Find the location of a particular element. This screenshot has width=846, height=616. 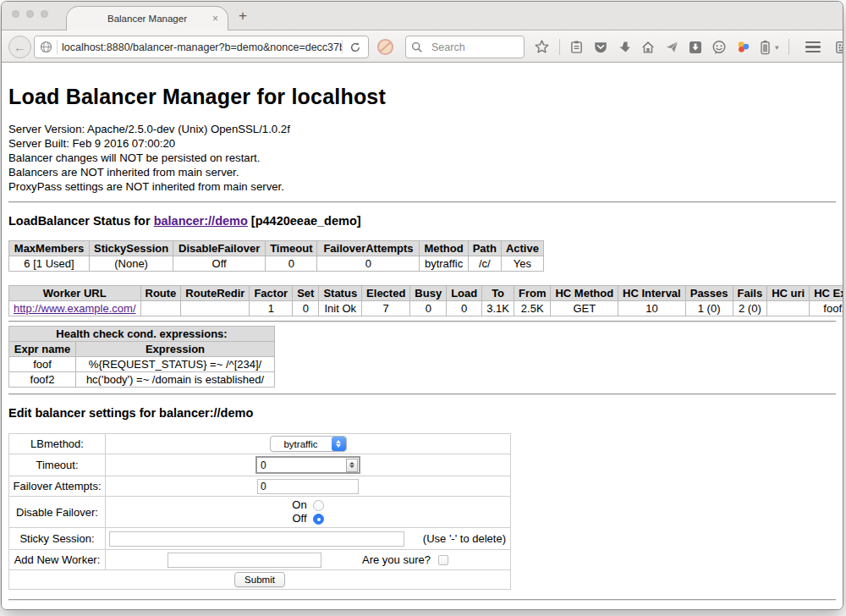

back-button: ← is located at coordinates (20, 47).